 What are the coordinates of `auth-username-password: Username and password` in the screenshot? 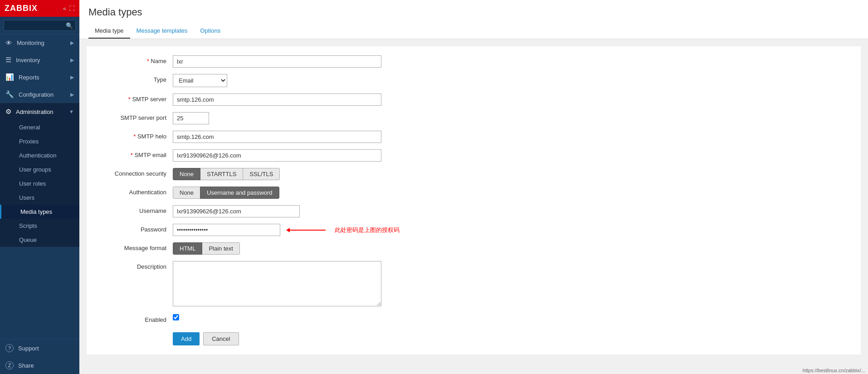 It's located at (239, 192).